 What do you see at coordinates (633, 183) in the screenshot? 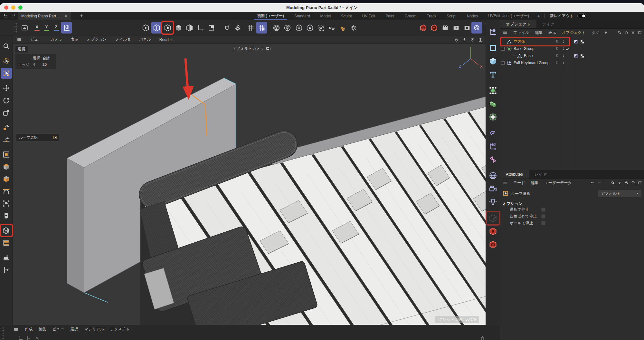
I see `target-icon` at bounding box center [633, 183].